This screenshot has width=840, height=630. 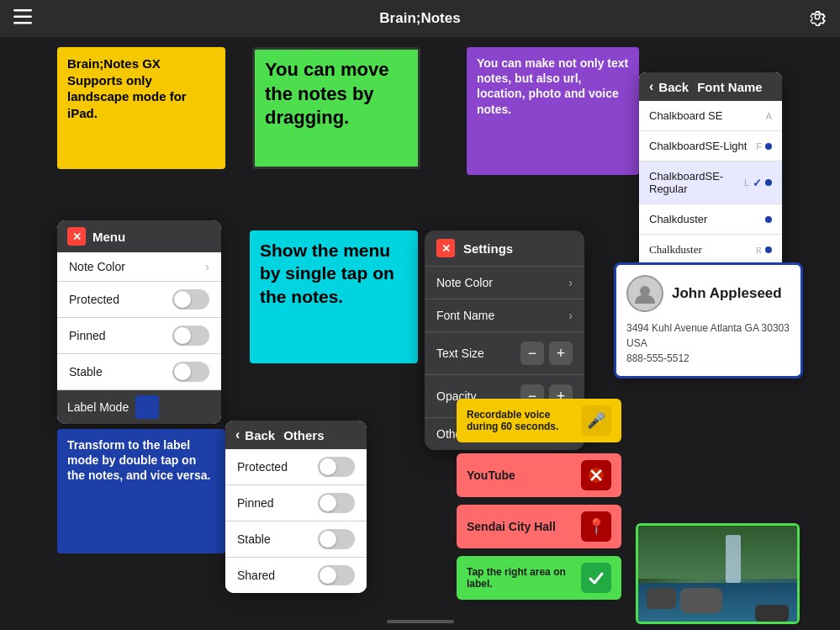 I want to click on note-green-text: You can move the notes by dragging., so click(x=327, y=93).